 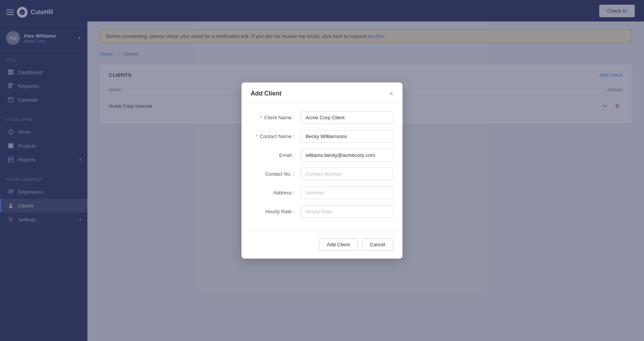 What do you see at coordinates (266, 94) in the screenshot?
I see `modal-title: Add Client` at bounding box center [266, 94].